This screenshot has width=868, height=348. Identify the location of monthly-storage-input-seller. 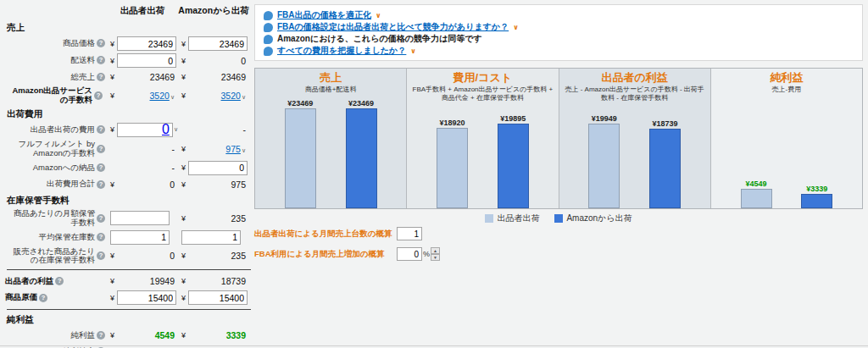
(140, 218).